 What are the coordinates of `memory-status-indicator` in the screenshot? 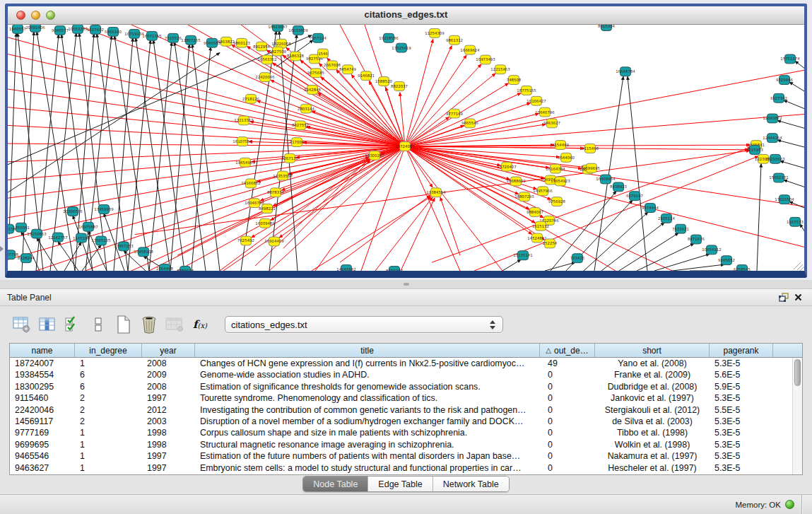 It's located at (790, 505).